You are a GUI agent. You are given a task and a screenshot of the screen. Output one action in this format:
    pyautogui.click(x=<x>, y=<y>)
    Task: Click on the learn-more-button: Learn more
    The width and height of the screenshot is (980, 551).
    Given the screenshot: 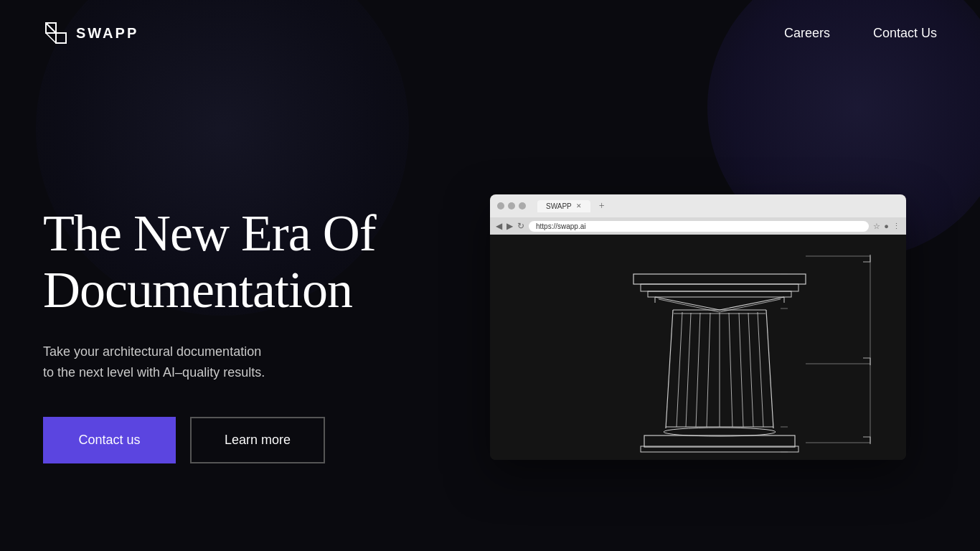 What is the action you would take?
    pyautogui.click(x=258, y=441)
    